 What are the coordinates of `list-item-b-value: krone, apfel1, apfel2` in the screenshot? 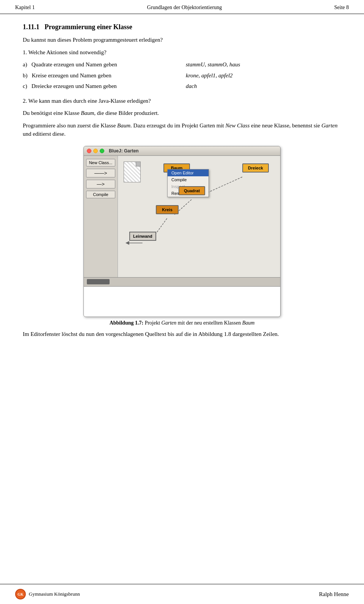 It's located at (264, 76).